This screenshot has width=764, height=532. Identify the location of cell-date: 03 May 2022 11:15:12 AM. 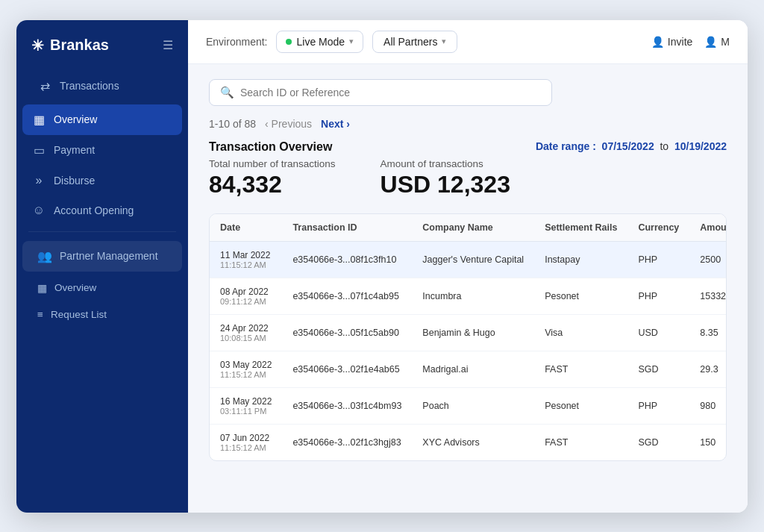
(246, 369).